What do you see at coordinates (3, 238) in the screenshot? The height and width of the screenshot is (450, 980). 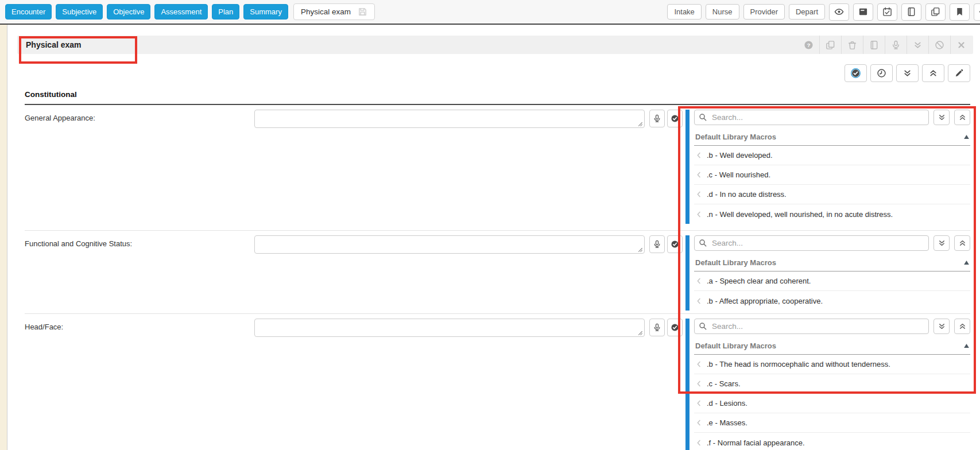 I see `collapsed-sidebar-strip` at bounding box center [3, 238].